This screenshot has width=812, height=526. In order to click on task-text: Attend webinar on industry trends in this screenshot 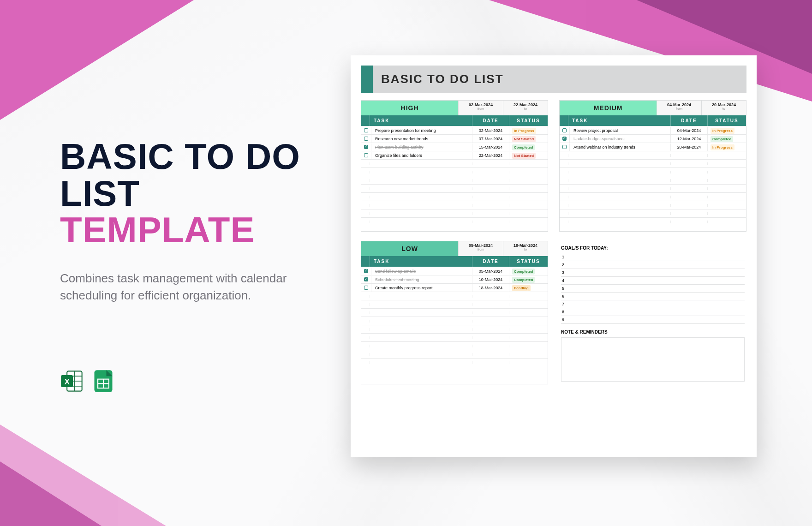, I will do `click(620, 147)`.